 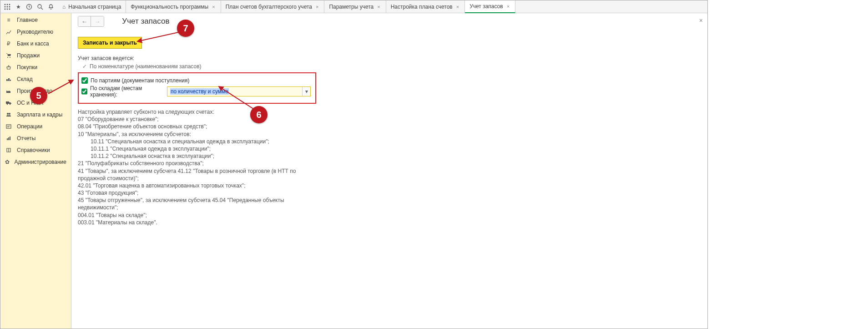 I want to click on tab-accounting-params: Параметры учета ×, so click(x=355, y=6).